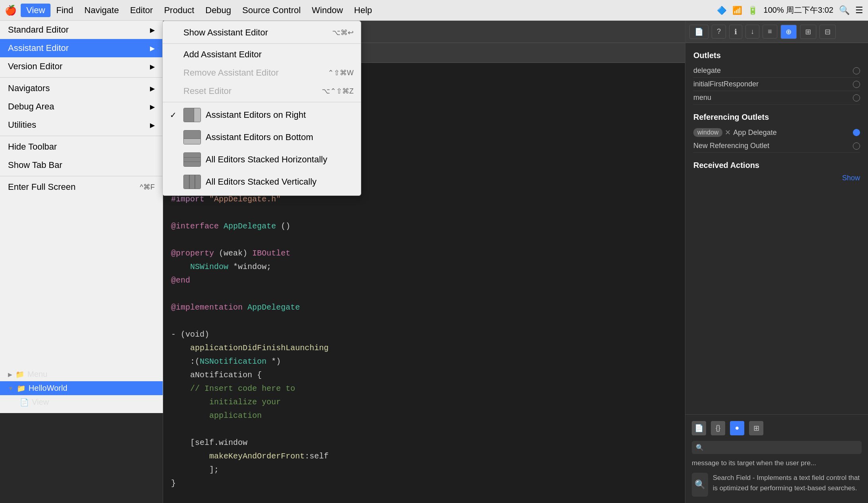 This screenshot has height=503, width=868. Describe the element at coordinates (152, 67) in the screenshot. I see `arrow-version-icon: ▶` at that location.